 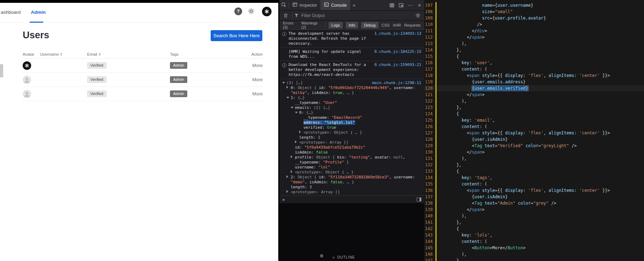 I want to click on editor-line: 147 },, so click(x=534, y=259).